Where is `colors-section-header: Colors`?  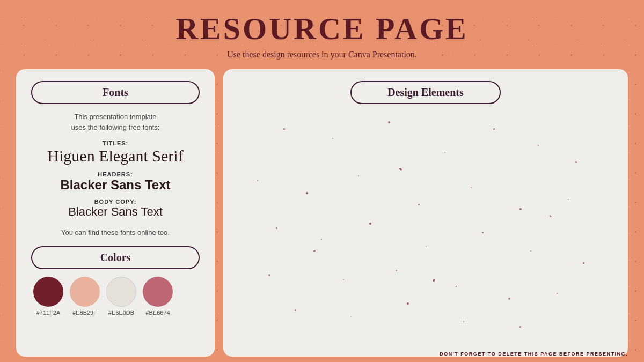
colors-section-header: Colors is located at coordinates (115, 257).